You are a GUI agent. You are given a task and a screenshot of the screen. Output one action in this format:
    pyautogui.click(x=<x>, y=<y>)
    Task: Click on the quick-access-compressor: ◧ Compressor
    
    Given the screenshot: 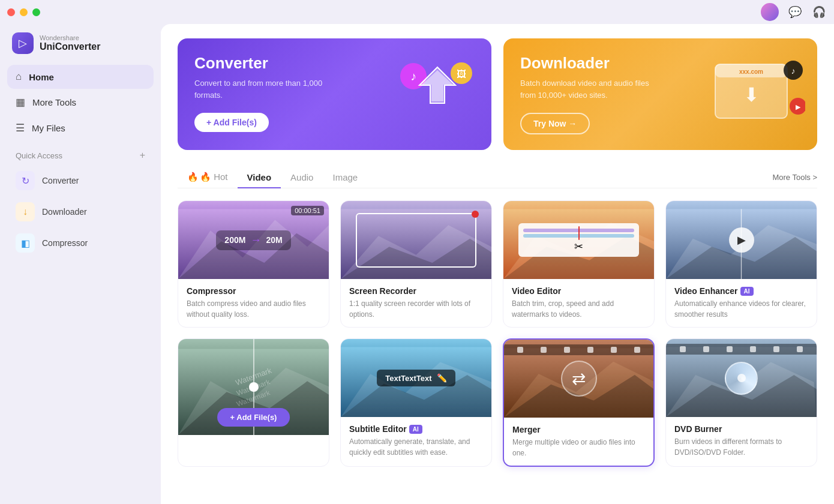 What is the action you would take?
    pyautogui.click(x=80, y=243)
    